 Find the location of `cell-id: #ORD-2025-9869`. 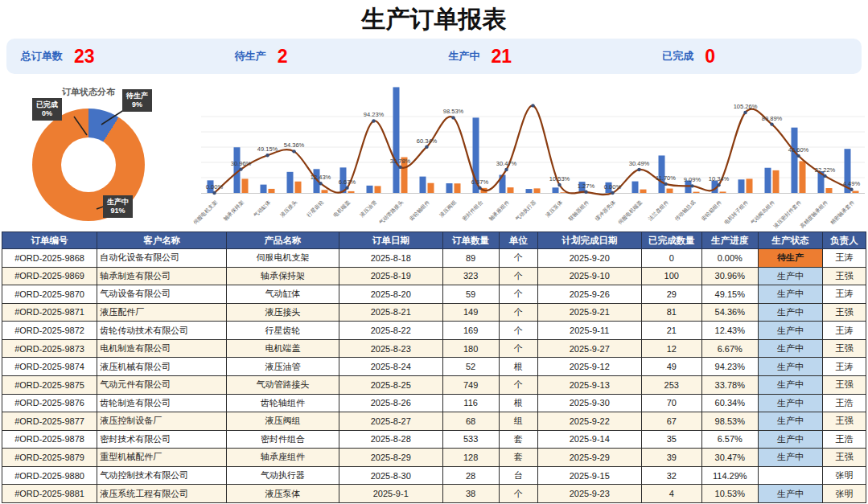

cell-id: #ORD-2025-9869 is located at coordinates (50, 277).